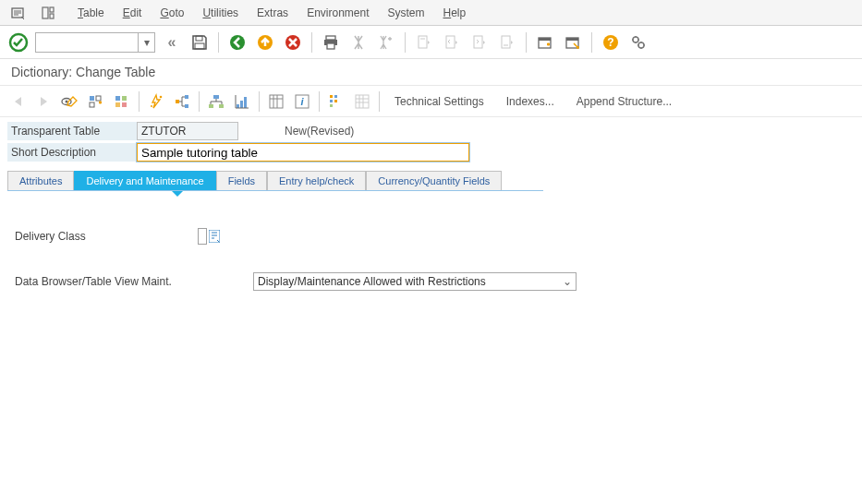 The width and height of the screenshot is (862, 504). What do you see at coordinates (172, 13) in the screenshot?
I see `menu-goto: Goto` at bounding box center [172, 13].